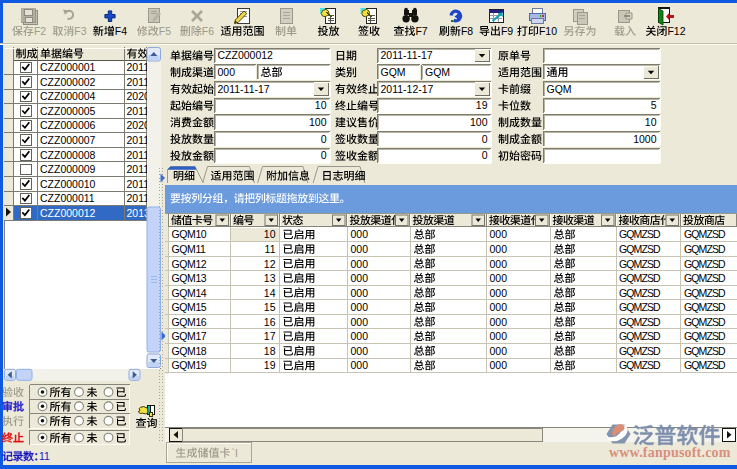  What do you see at coordinates (645, 139) in the screenshot?
I see `svg-text: 1000` at bounding box center [645, 139].